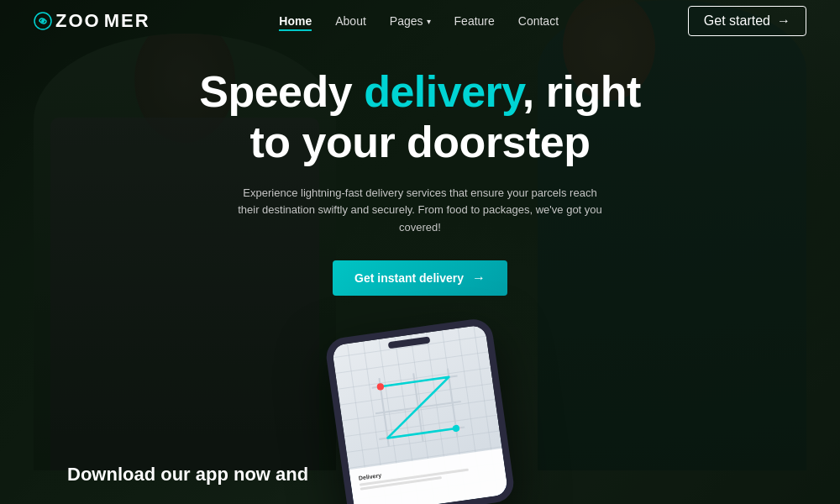 This screenshot has height=504, width=840. What do you see at coordinates (407, 21) in the screenshot?
I see `nav-pages-label: Pages` at bounding box center [407, 21].